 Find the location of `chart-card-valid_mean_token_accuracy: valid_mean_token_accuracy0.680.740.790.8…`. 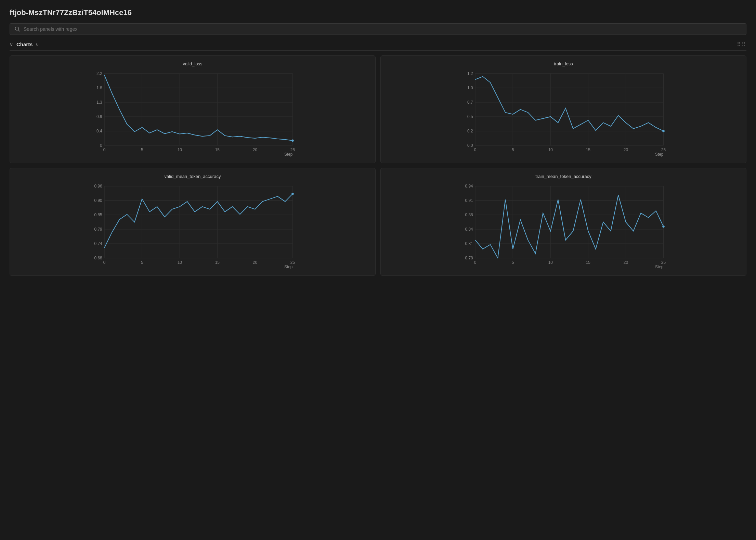

chart-card-valid_mean_token_accuracy: valid_mean_token_accuracy0.680.740.790.8… is located at coordinates (193, 222).